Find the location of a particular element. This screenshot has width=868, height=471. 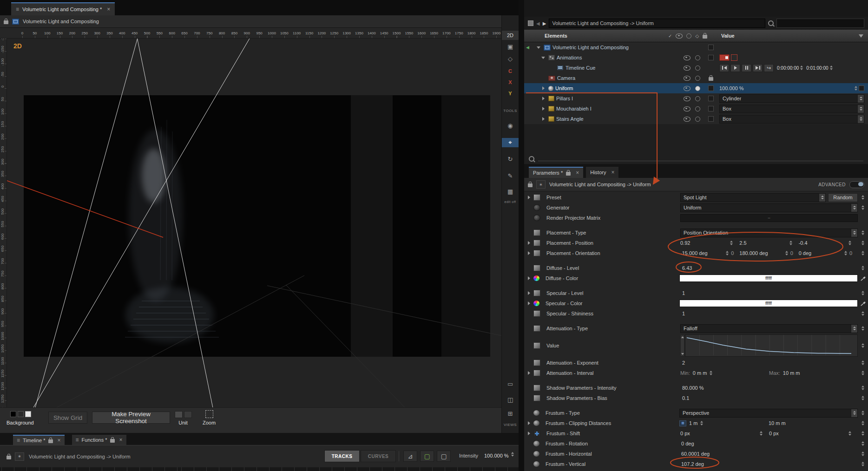

skip-end-button is located at coordinates (757, 68).